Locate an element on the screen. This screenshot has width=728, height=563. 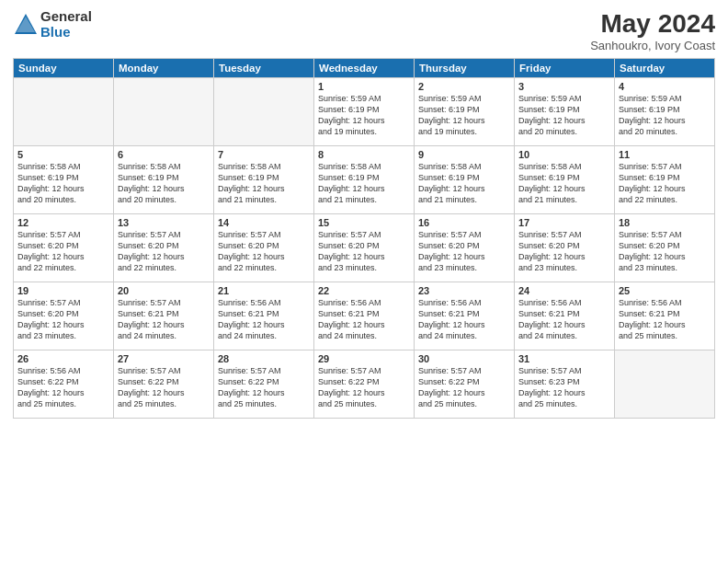
calendar-day-header: Sunday is located at coordinates (64, 68).